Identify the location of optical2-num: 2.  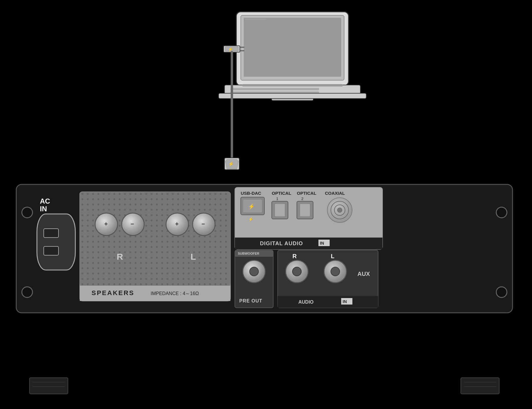
(302, 199).